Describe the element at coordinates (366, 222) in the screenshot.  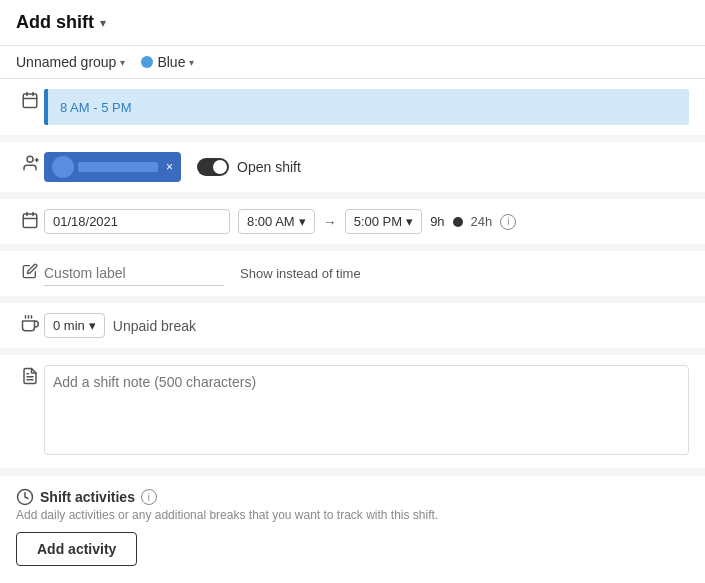
I see `date-time-controls: 8:00 AM ▾ → 5:00 PM ▾ 9h 24h i` at that location.